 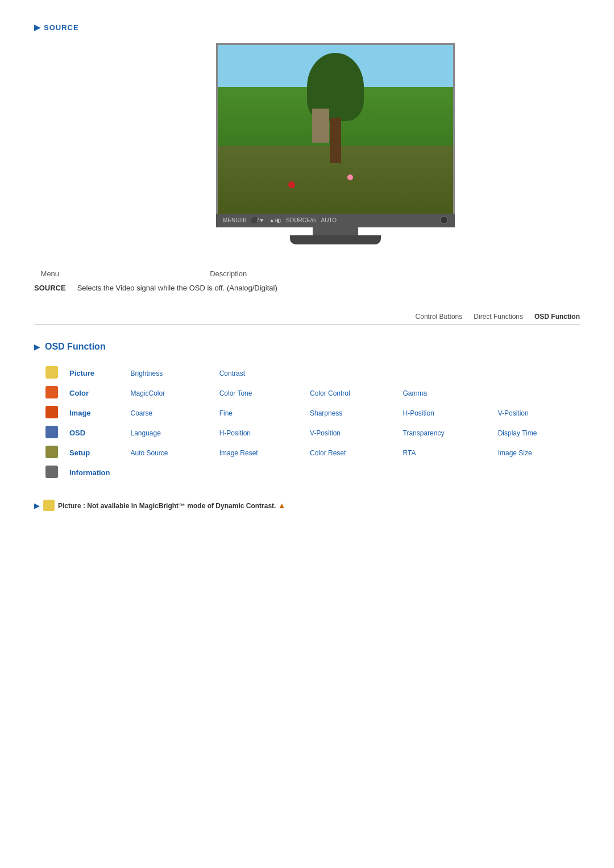 I want to click on tree-trunk, so click(x=335, y=140).